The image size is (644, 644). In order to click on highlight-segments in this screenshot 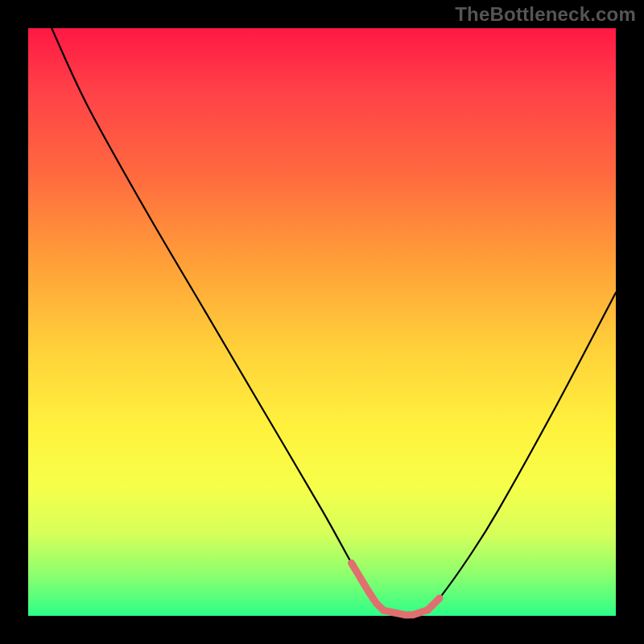, I will do `click(396, 589)`.